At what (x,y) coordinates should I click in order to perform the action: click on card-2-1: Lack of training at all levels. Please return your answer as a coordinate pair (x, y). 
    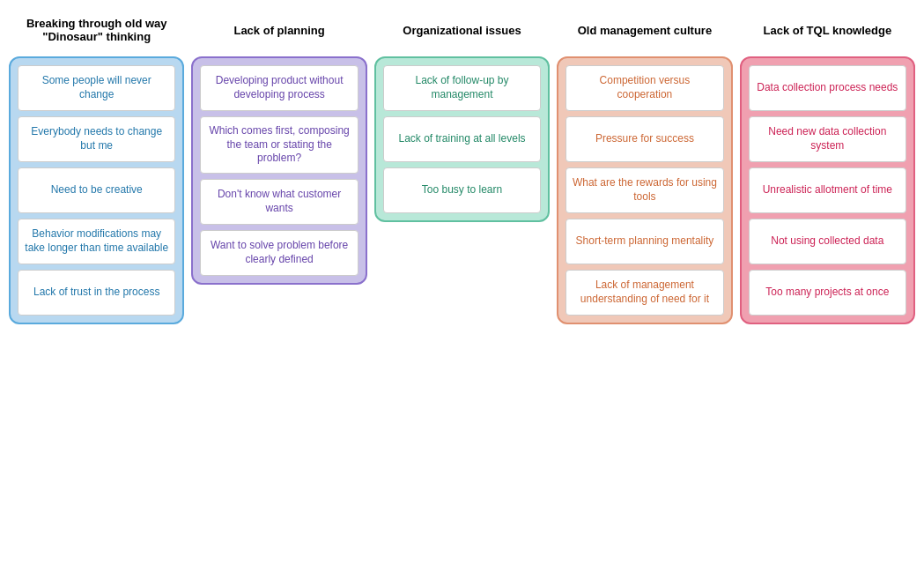
    Looking at the image, I should click on (462, 139).